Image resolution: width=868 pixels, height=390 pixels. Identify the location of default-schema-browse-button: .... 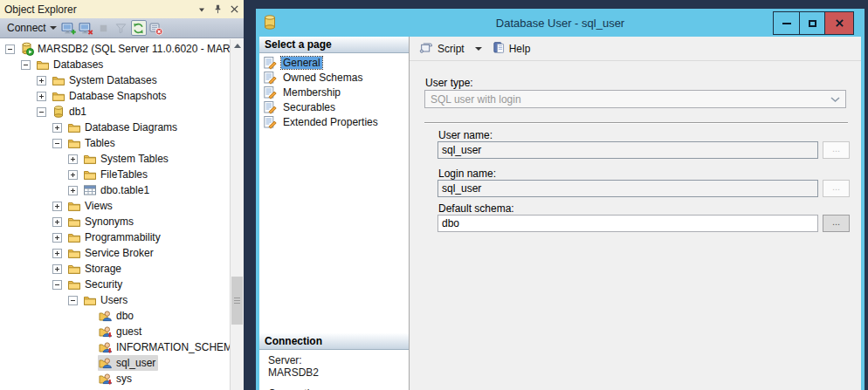
(837, 223).